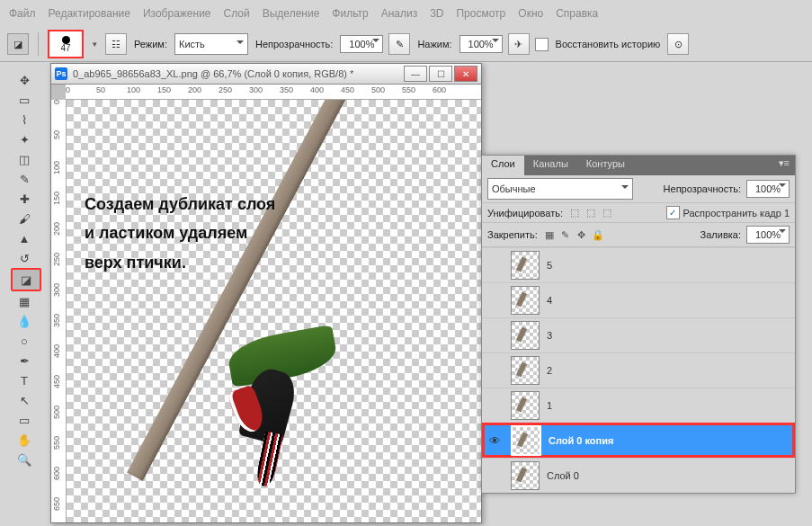  What do you see at coordinates (59, 311) in the screenshot?
I see `ruler-vertical: 050100150200250300350400450500550600650` at bounding box center [59, 311].